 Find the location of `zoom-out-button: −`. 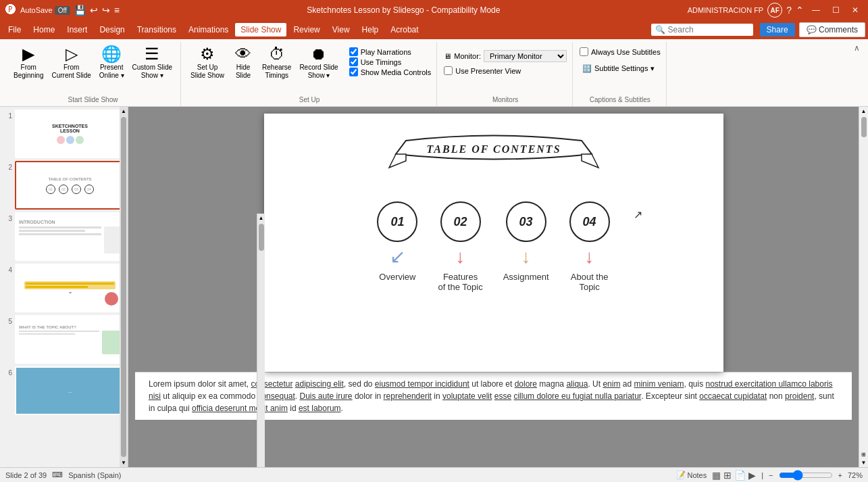

zoom-out-button: − is located at coordinates (771, 475).